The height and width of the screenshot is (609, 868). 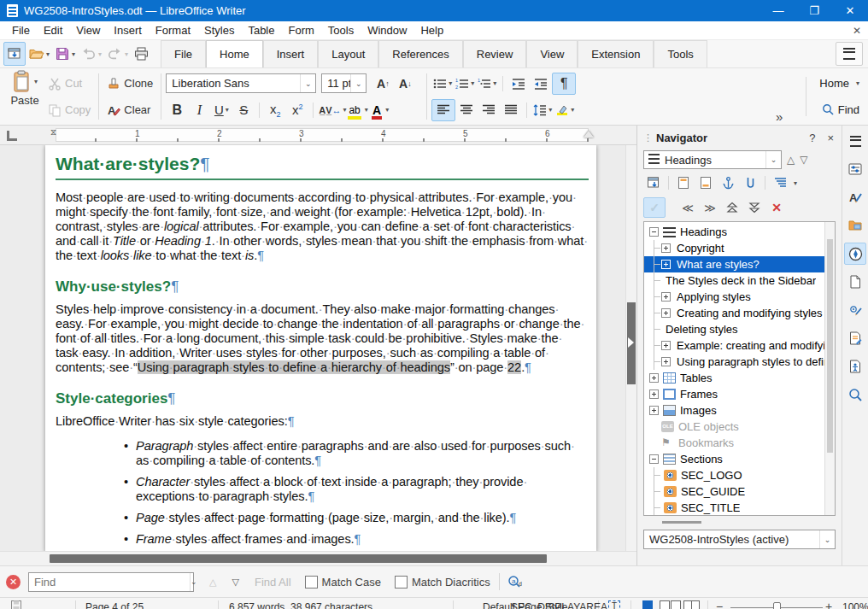 What do you see at coordinates (735, 297) in the screenshot?
I see `tree-item-applying-styles: Applying styles` at bounding box center [735, 297].